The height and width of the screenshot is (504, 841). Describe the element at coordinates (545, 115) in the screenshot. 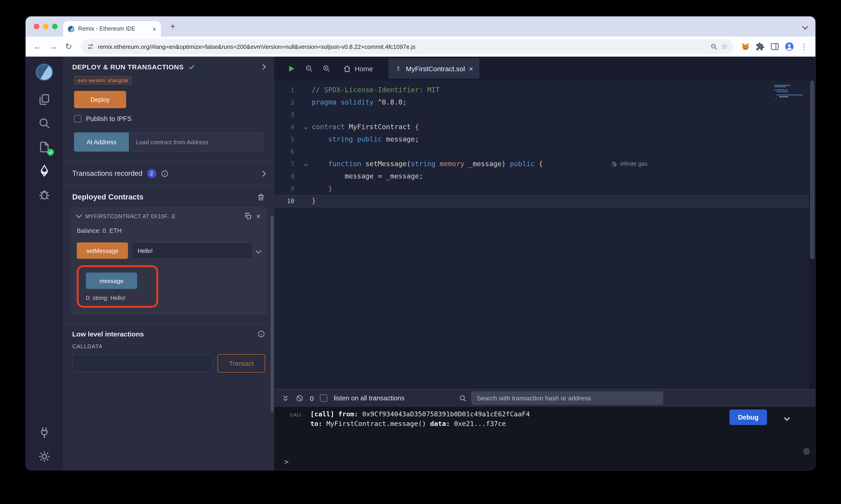

I see `code-line: 3` at that location.